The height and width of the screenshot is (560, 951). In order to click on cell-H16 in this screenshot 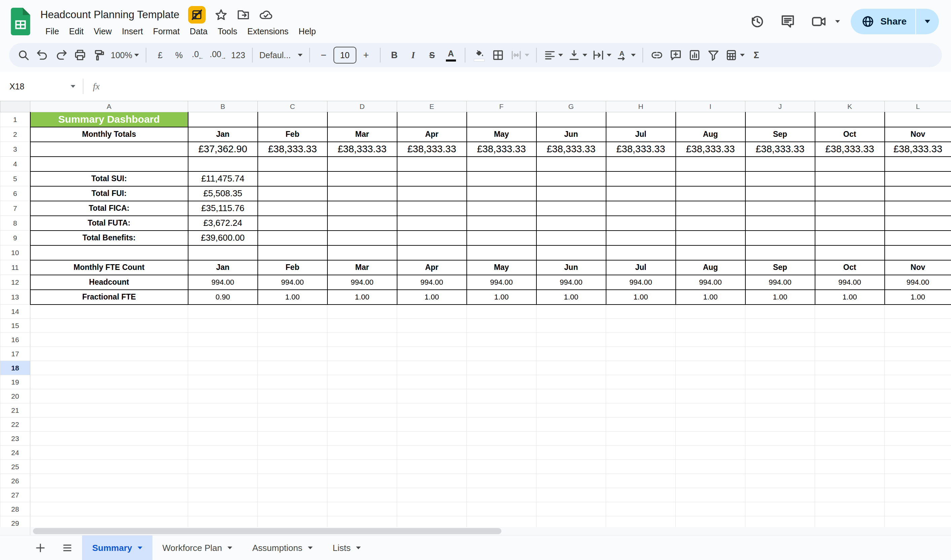, I will do `click(641, 340)`.